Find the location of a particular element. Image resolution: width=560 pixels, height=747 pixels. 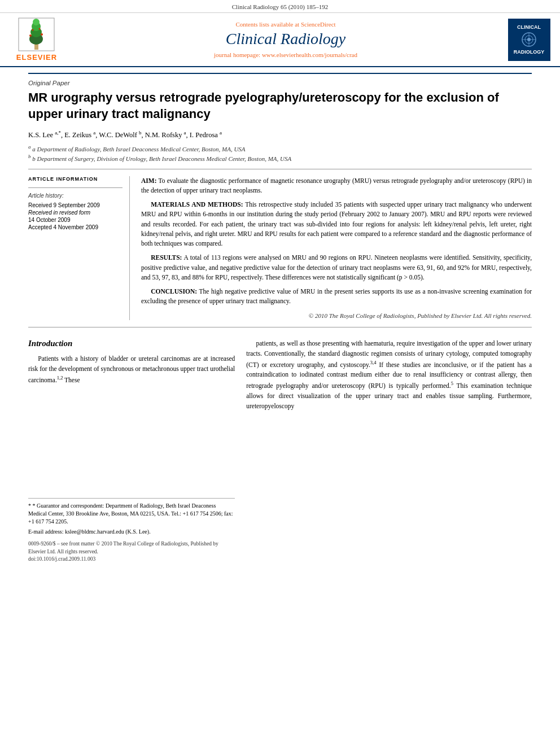

journal-logo-icon is located at coordinates (529, 40).